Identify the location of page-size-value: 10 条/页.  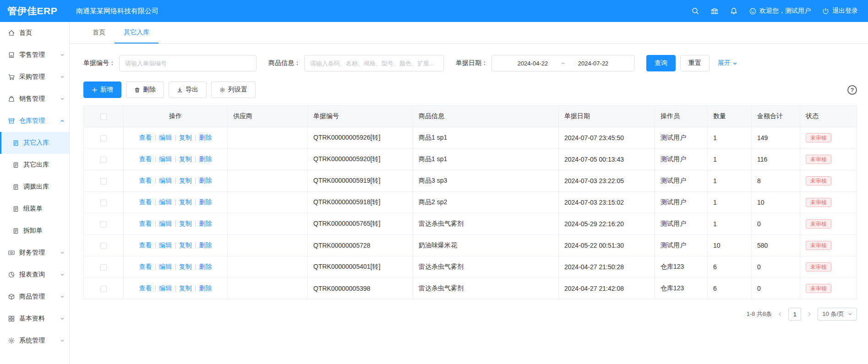
(833, 314).